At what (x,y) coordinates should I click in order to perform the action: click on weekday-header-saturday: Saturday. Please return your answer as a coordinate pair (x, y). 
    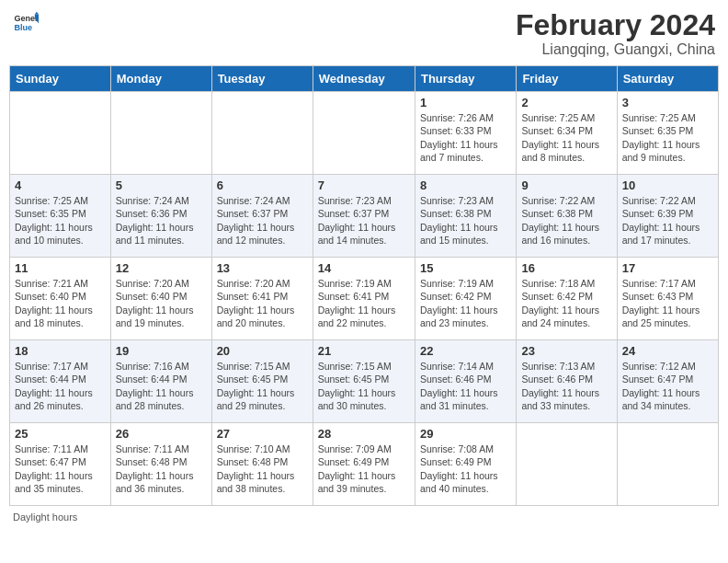
    Looking at the image, I should click on (667, 79).